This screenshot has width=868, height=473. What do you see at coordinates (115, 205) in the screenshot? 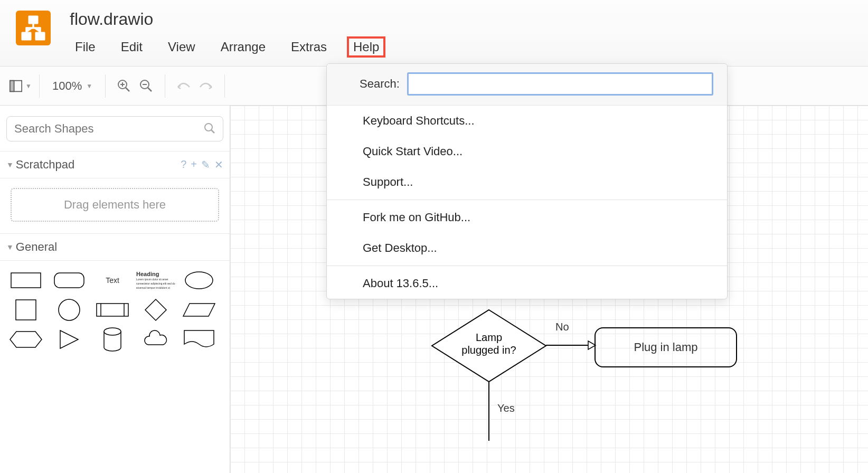
I see `scratchpad-dropzone: Drag elements here` at bounding box center [115, 205].